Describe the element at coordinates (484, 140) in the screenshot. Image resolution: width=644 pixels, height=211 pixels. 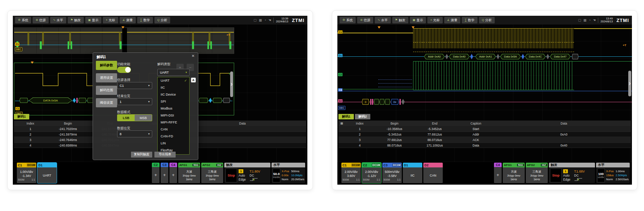
I see `table-row: 377.6912us88.0716usACK` at that location.